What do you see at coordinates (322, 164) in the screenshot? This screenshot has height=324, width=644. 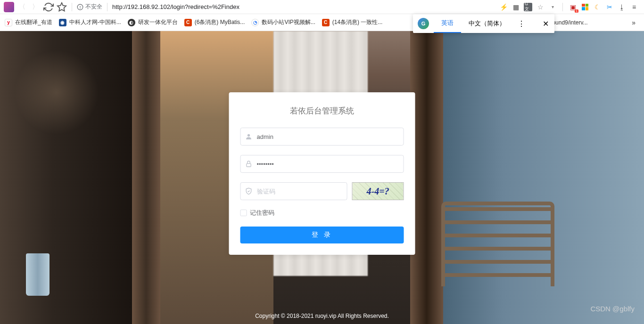 I see `password-input` at bounding box center [322, 164].